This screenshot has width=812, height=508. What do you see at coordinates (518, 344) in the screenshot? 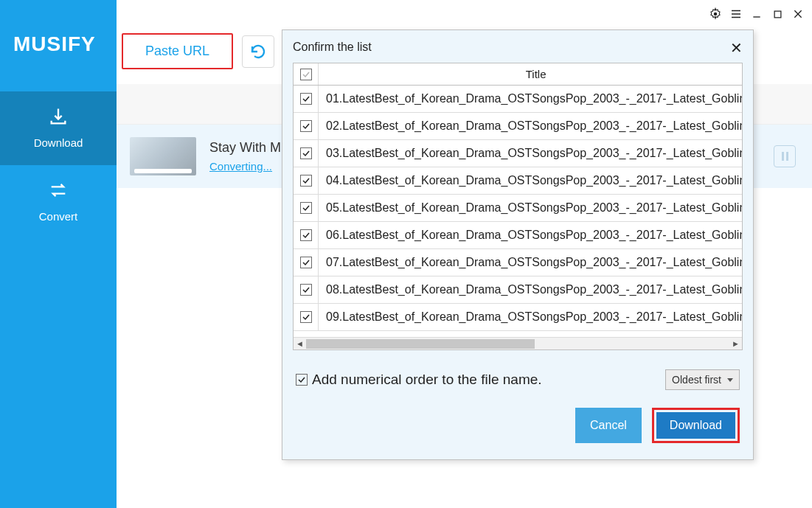
I see `horizontal-scrollbar: ◄ ►` at bounding box center [518, 344].